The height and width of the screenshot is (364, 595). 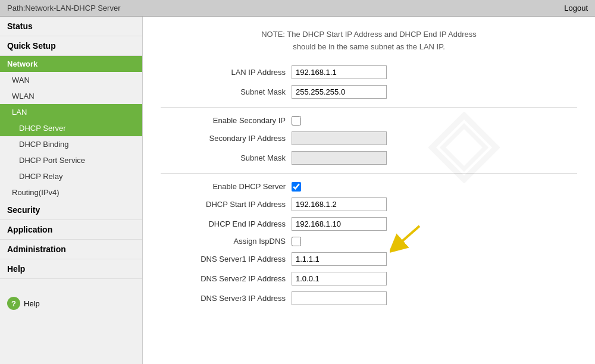 I want to click on secondary-ip-label: Secondary IP Address, so click(x=226, y=138).